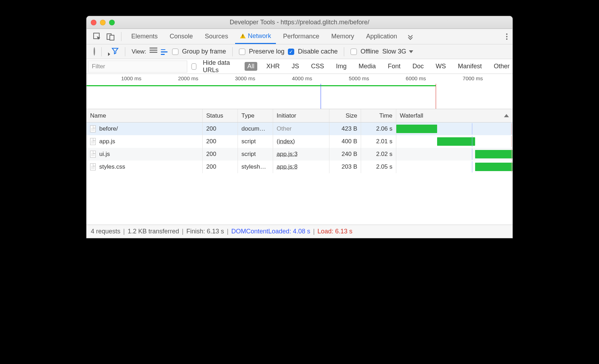 The width and height of the screenshot is (599, 364). Describe the element at coordinates (345, 115) in the screenshot. I see `col-size: Size` at that location.